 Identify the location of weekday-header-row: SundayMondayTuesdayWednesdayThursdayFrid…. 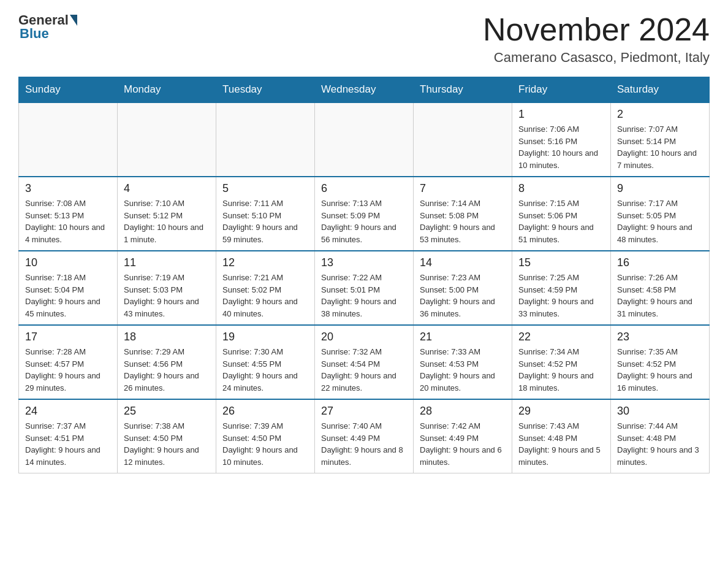
(364, 90).